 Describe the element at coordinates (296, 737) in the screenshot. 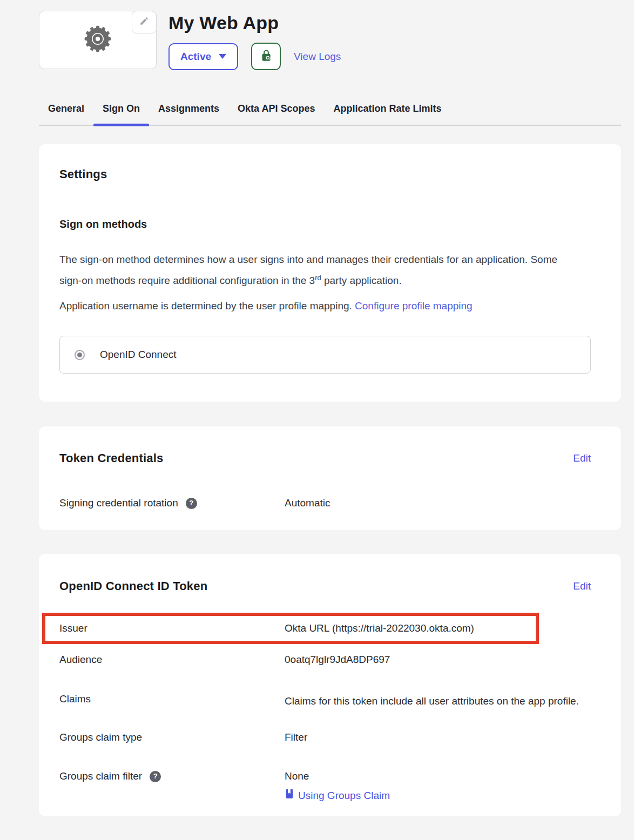

I see `groups-claim-type-value: Filter` at that location.